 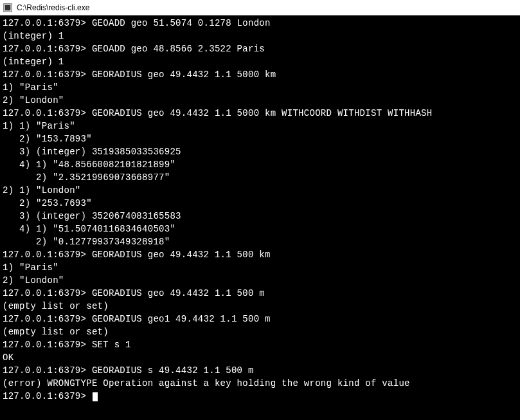 What do you see at coordinates (260, 178) in the screenshot?
I see `terminal-line: 2) "2.35219969073668977"` at bounding box center [260, 178].